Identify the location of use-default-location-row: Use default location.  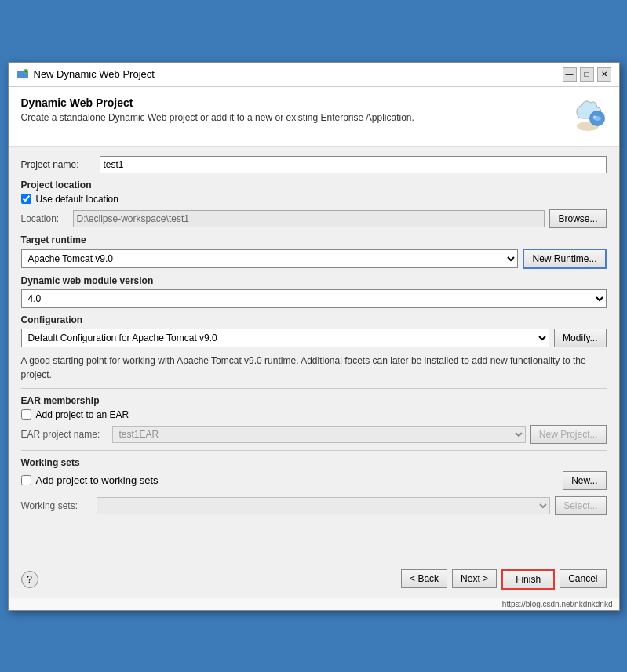
(314, 199).